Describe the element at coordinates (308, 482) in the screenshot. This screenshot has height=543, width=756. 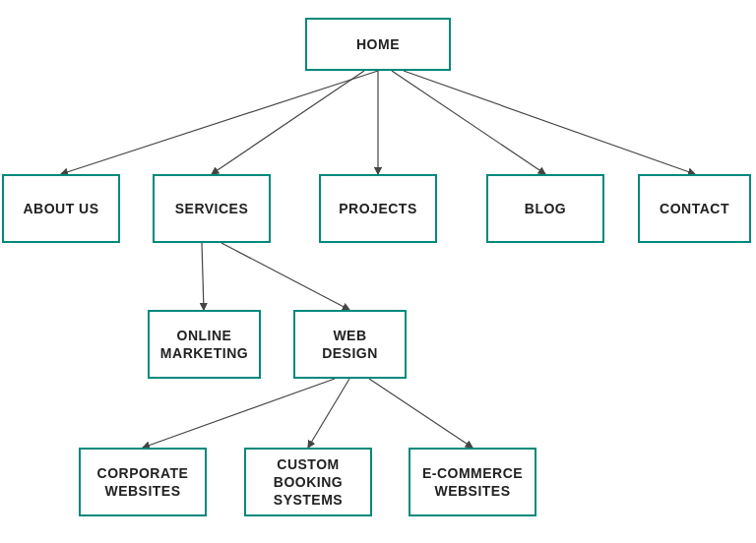
I see `node-booking: CUSTOMBOOKINGSYSTEMS` at that location.